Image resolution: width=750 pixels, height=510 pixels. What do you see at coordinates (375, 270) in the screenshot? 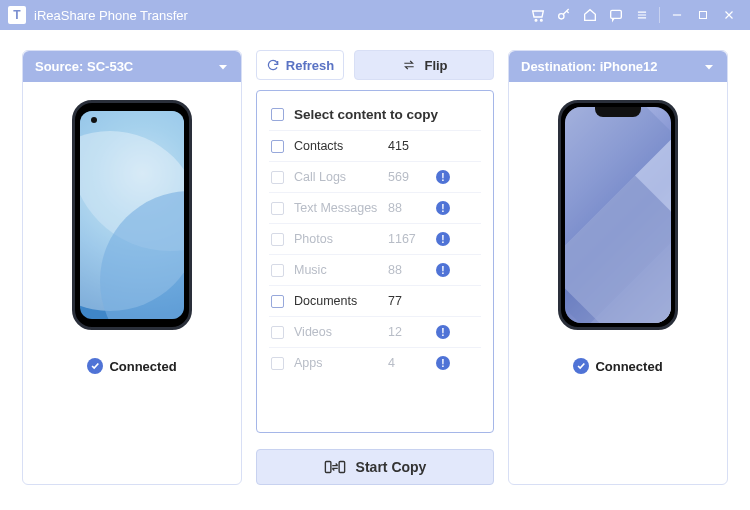
I see `list-item: Music88!` at bounding box center [375, 270].